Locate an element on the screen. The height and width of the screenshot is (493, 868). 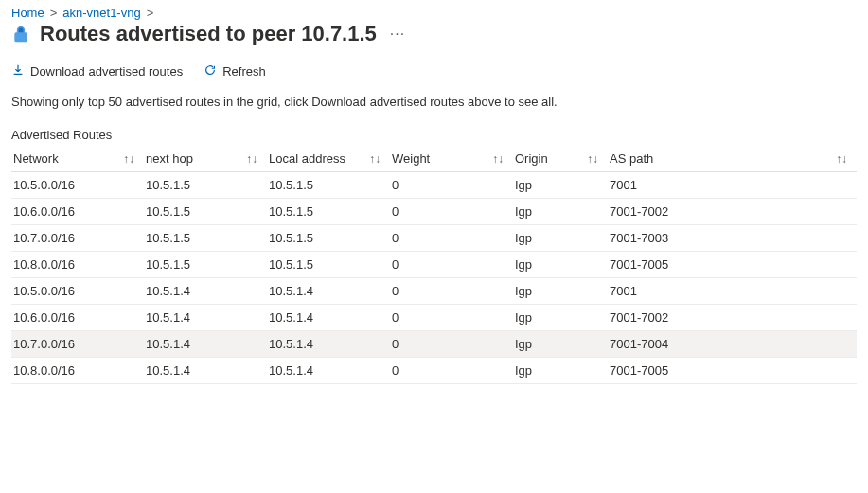
lock-icon is located at coordinates (21, 34).